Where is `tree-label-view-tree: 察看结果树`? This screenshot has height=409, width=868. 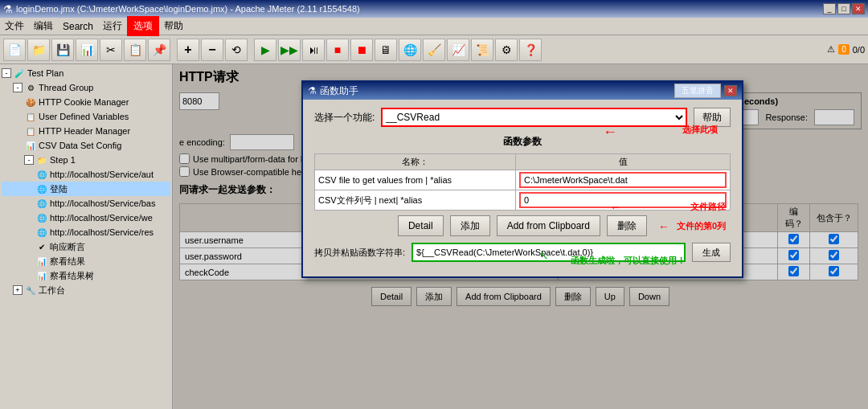 tree-label-view-tree: 察看结果树 is located at coordinates (72, 276).